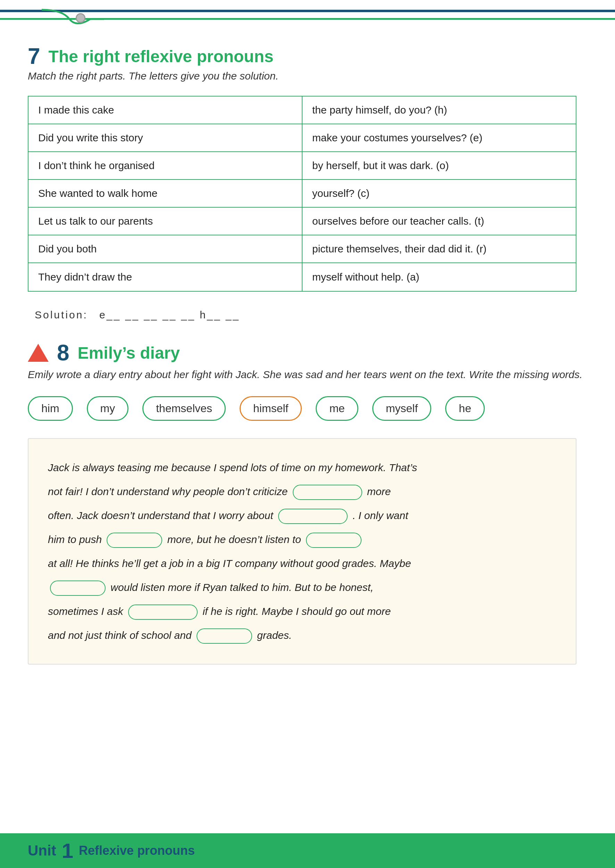  What do you see at coordinates (129, 353) in the screenshot?
I see `section8-heading: Emily’s diary` at bounding box center [129, 353].